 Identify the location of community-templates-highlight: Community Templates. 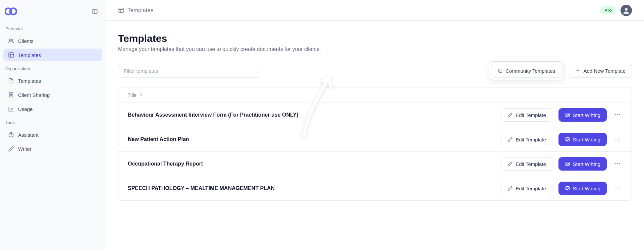
(526, 71).